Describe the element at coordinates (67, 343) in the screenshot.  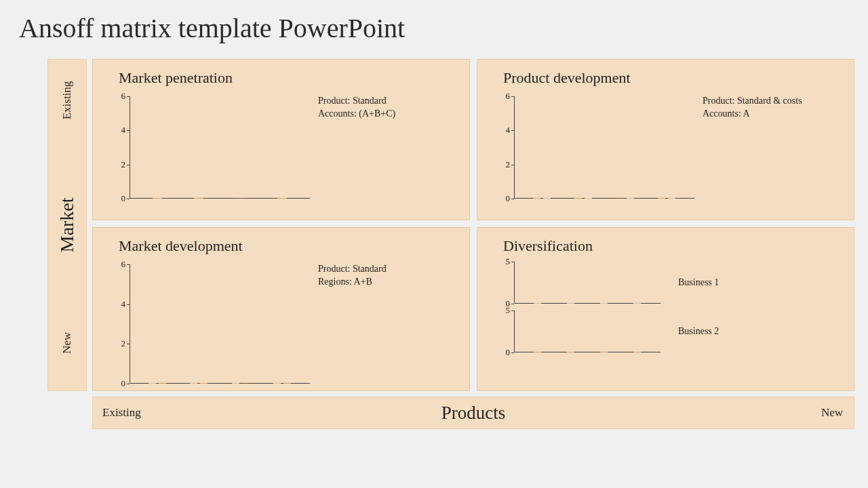
I see `market-axis-new: New` at that location.